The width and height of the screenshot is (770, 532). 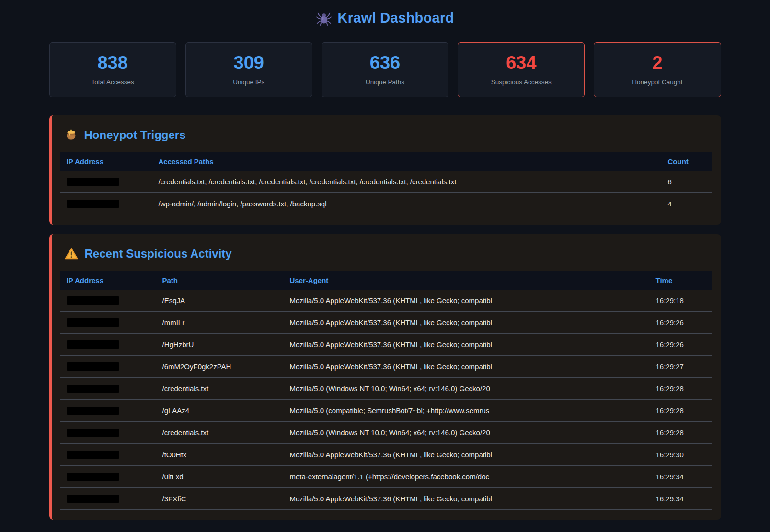 I want to click on suspicious-activity-row: /EsqJA Mozilla/5.0 AppleWebKit/537.36 (K…, so click(x=386, y=301).